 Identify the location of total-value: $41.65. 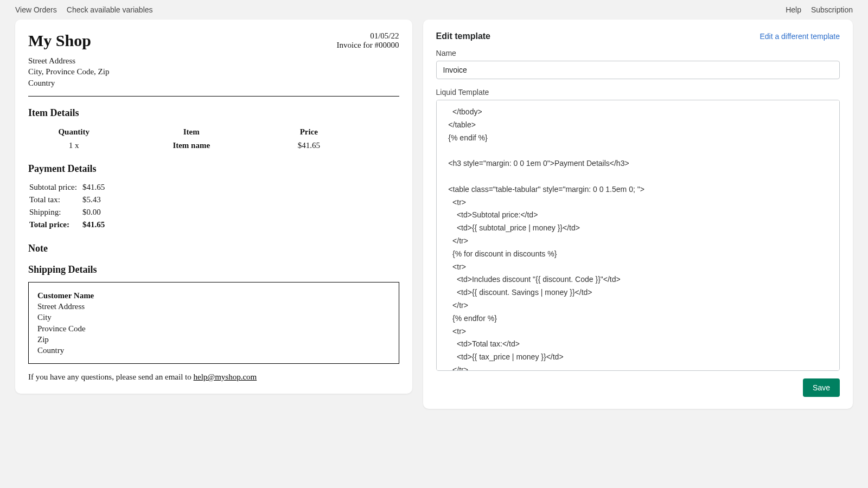
(95, 224).